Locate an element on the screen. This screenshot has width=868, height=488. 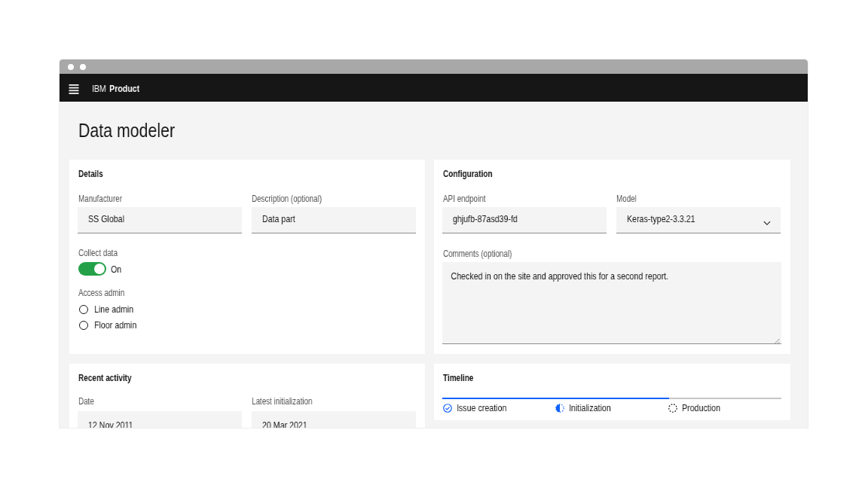
manufacturer-input is located at coordinates (145, 220).